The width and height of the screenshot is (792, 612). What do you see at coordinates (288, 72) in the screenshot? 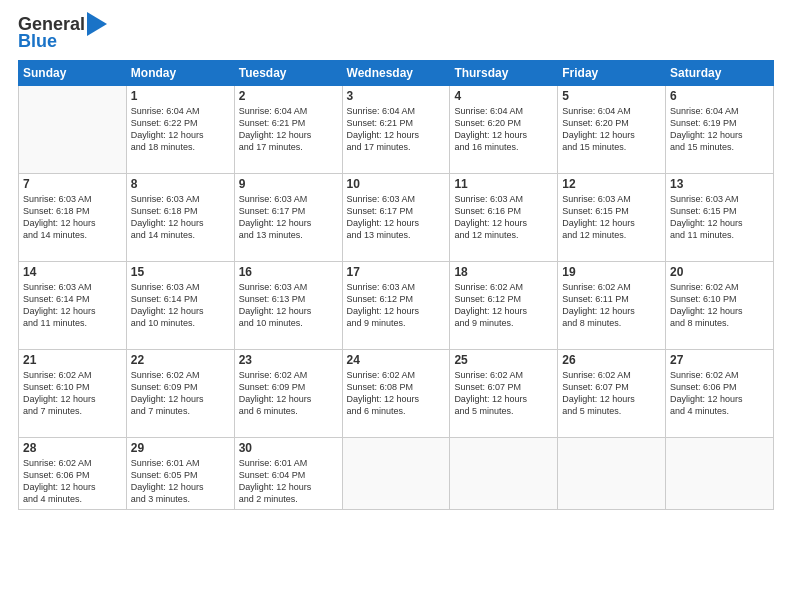
I see `col-header-tuesday: Tuesday` at bounding box center [288, 72].